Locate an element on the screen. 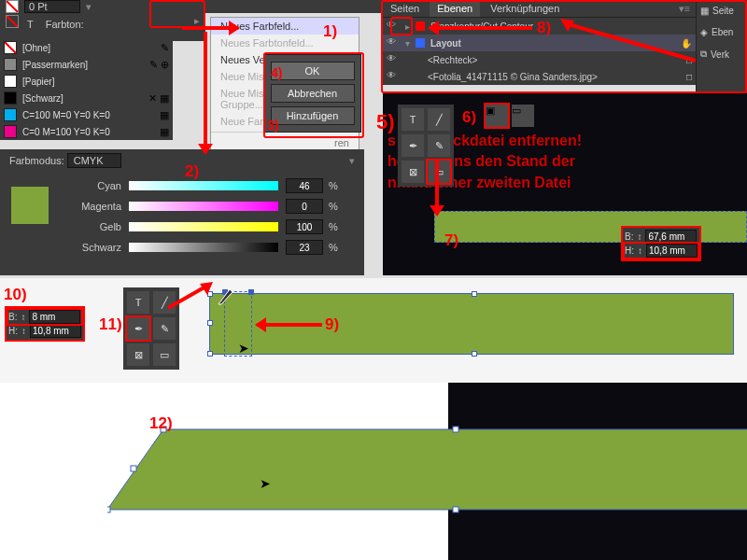 This screenshot has width=747, height=560. line-tool-icon: ╱ is located at coordinates (439, 119).